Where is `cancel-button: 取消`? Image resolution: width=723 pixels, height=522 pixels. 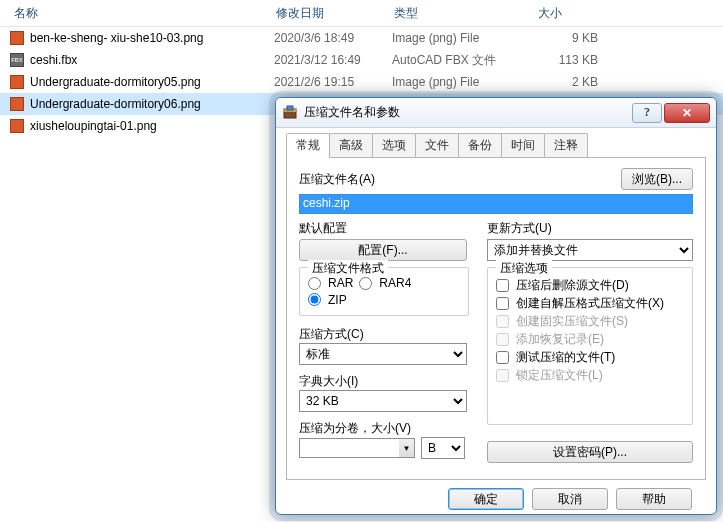 cancel-button: 取消 is located at coordinates (570, 499).